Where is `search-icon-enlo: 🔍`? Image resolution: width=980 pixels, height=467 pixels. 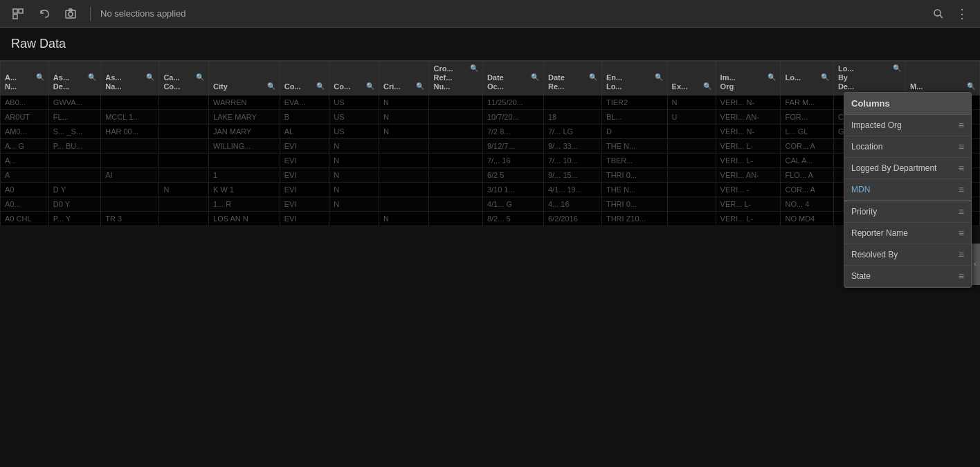 search-icon-enlo: 🔍 is located at coordinates (659, 77).